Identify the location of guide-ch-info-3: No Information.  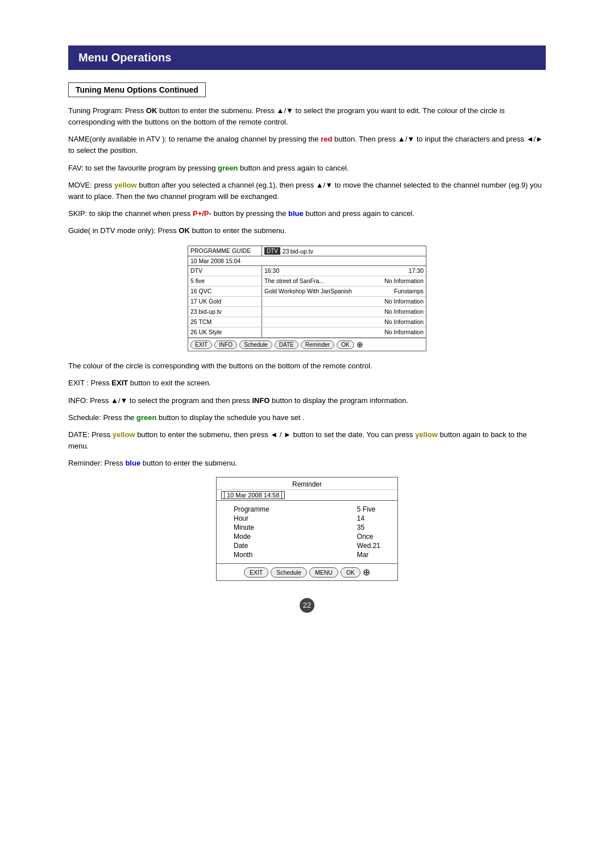
(344, 312).